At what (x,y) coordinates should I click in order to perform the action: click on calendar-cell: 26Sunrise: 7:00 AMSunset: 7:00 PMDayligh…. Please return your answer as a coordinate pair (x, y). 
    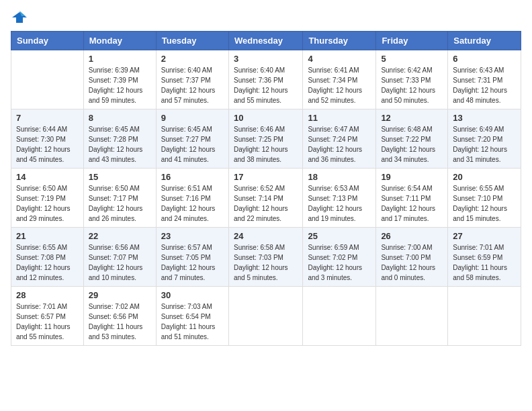
    Looking at the image, I should click on (412, 257).